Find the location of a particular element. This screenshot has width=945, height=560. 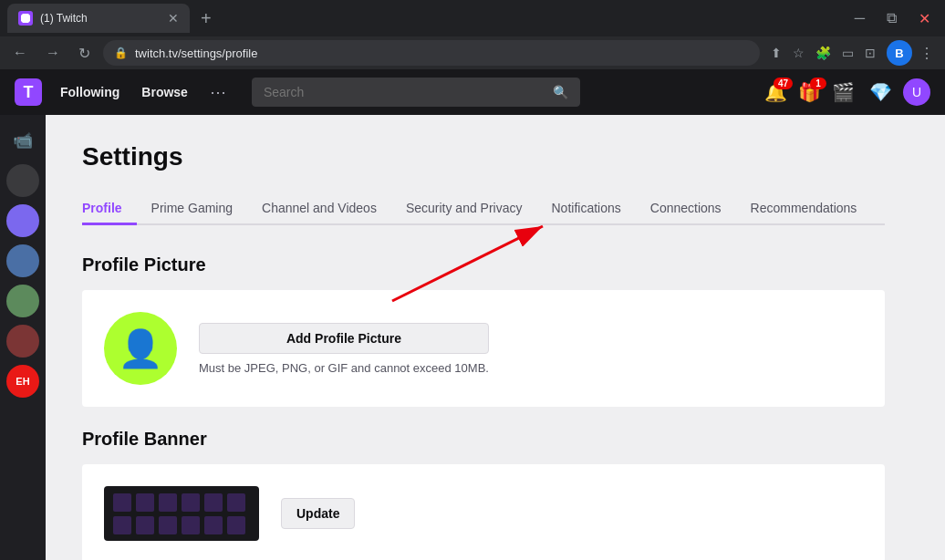

header-nav: Following Browse ⋯ is located at coordinates (143, 92).